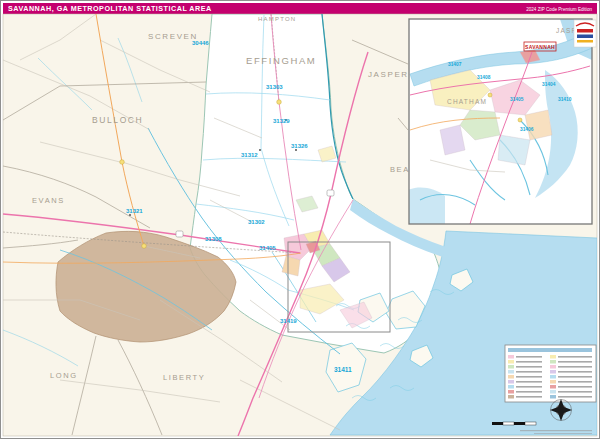 The width and height of the screenshot is (600, 439). Describe the element at coordinates (500, 122) in the screenshot. I see `inset-map: SAVANNAH JASPER CHATHAM 31407 31408 3140…` at that location.